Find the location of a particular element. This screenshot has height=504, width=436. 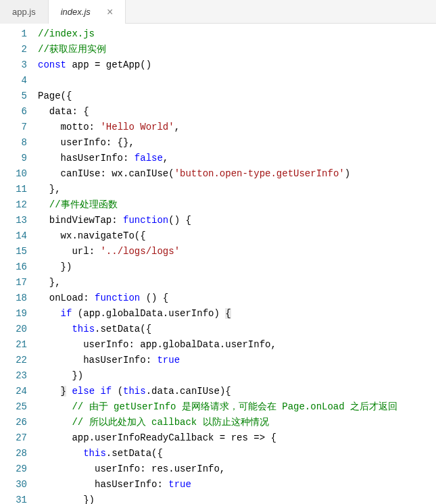

code-line: app.userInfoReadyCallback = res => { is located at coordinates (237, 438).